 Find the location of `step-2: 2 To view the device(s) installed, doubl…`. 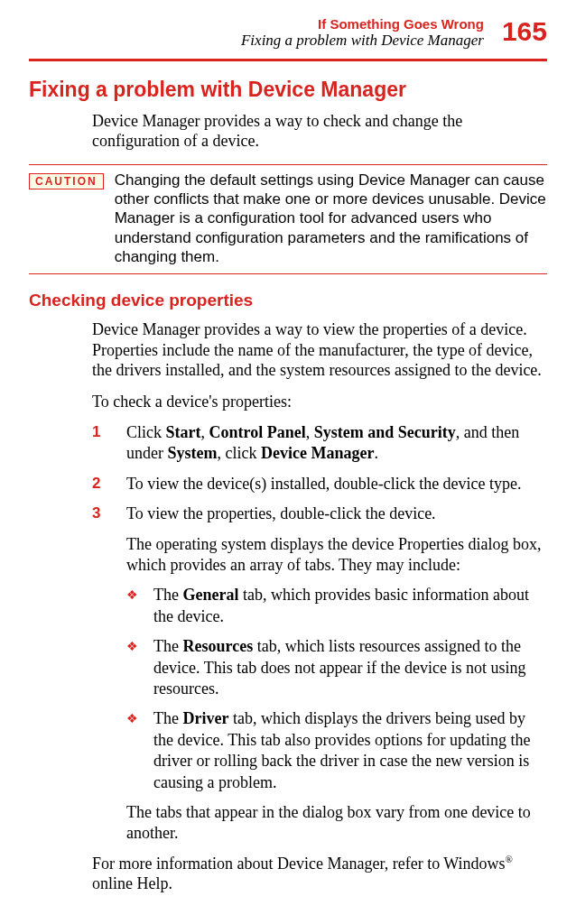

step-2: 2 To view the device(s) installed, doubl… is located at coordinates (320, 484).